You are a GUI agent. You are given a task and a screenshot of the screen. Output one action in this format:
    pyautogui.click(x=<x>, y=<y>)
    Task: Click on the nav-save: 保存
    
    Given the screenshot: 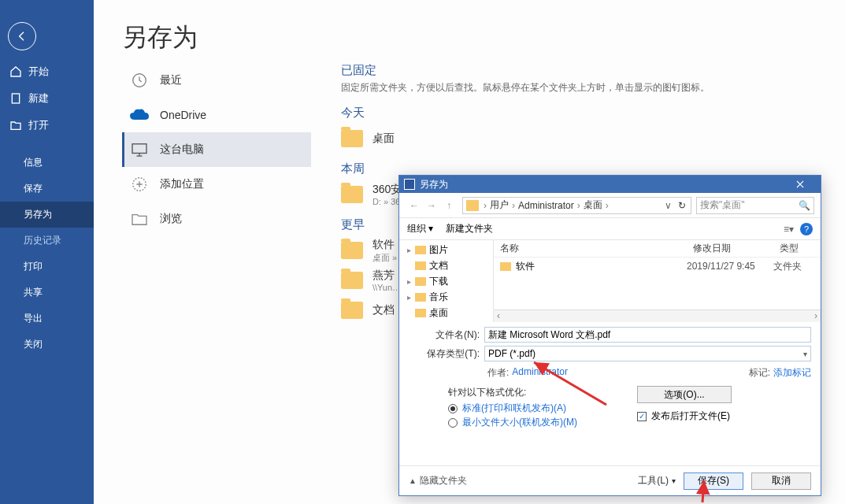 What is the action you would take?
    pyautogui.click(x=47, y=189)
    